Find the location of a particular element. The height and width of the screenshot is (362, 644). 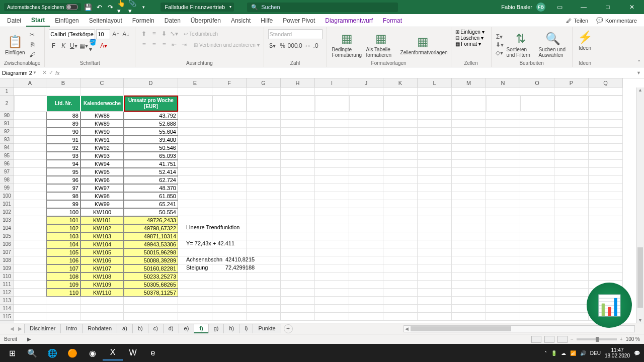

row-header: 99 is located at coordinates (7, 188).